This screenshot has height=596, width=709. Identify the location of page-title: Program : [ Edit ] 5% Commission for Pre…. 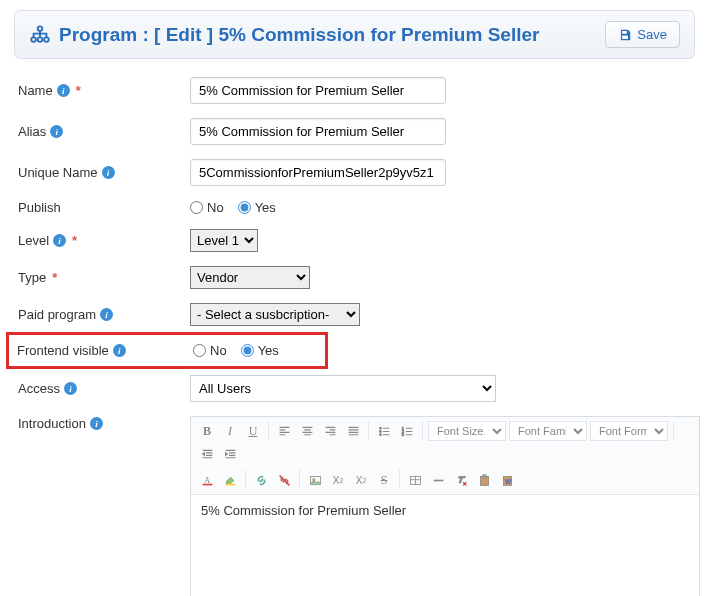
(299, 35).